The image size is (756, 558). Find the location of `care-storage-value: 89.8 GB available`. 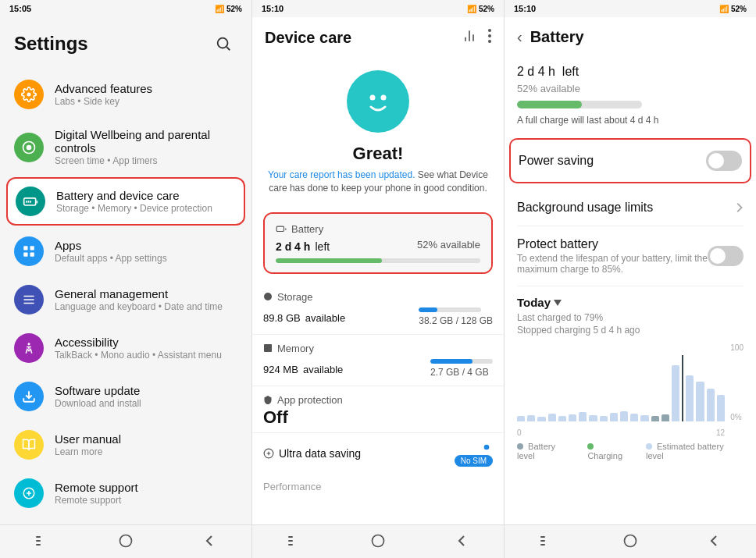

care-storage-value: 89.8 GB available is located at coordinates (305, 316).